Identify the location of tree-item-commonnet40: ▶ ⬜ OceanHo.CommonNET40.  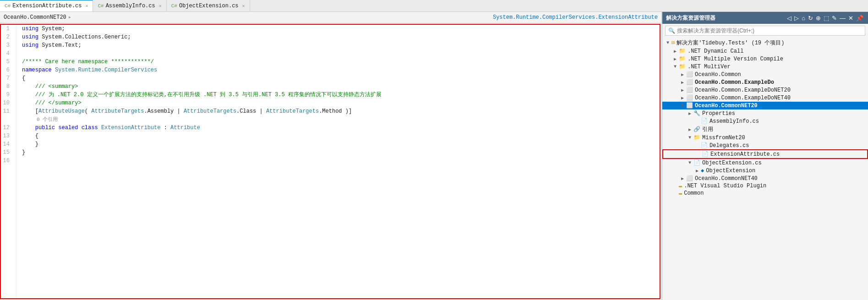
(765, 179).